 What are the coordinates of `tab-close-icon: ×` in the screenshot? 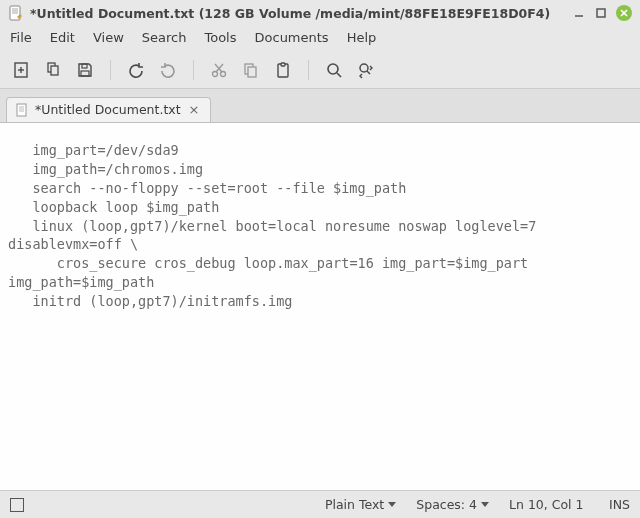 It's located at (194, 110).